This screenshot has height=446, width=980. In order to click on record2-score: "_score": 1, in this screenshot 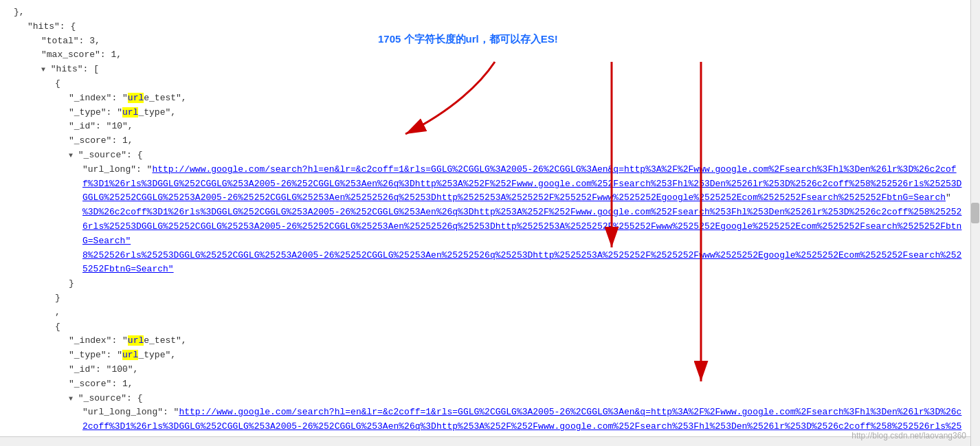, I will do `click(490, 385)`.